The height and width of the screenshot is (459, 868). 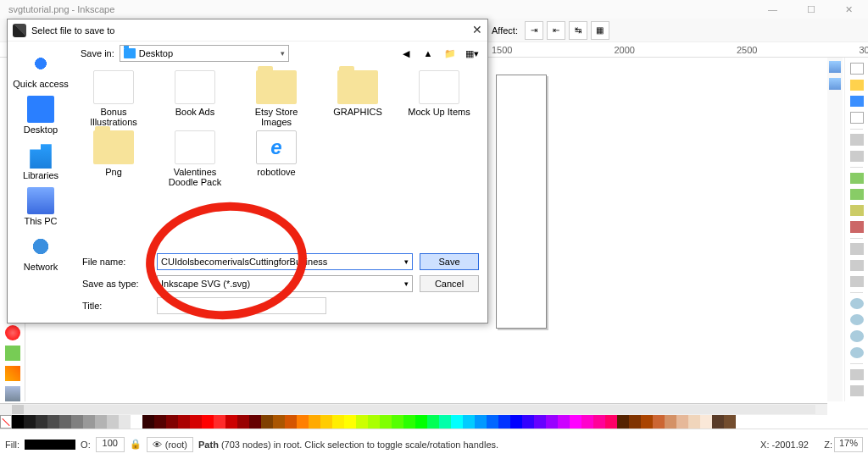 I want to click on opacity-input: 100, so click(x=110, y=445).